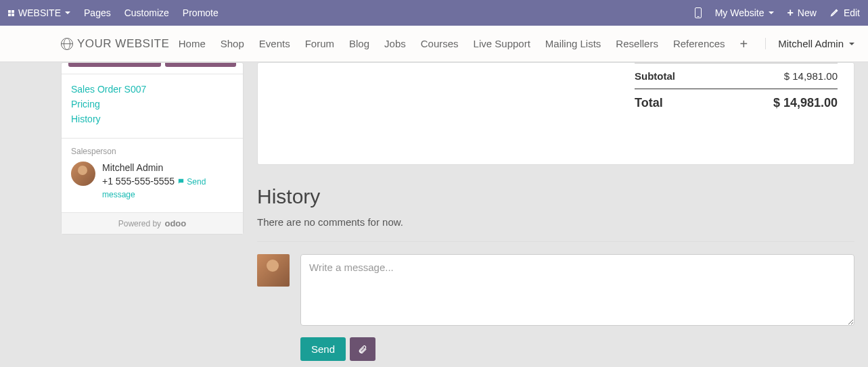  What do you see at coordinates (655, 76) in the screenshot?
I see `subtotal-label: Subtotal` at bounding box center [655, 76].